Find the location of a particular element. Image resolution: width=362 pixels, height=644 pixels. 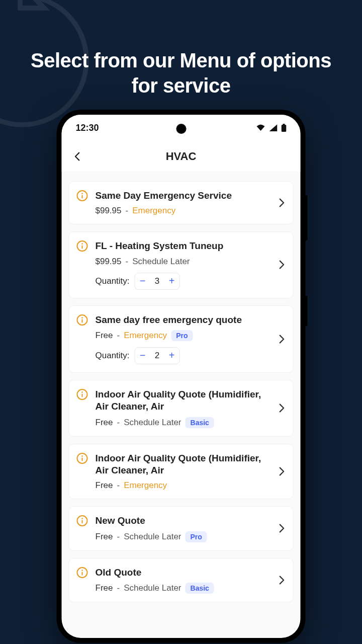

wifi-icon is located at coordinates (261, 128).